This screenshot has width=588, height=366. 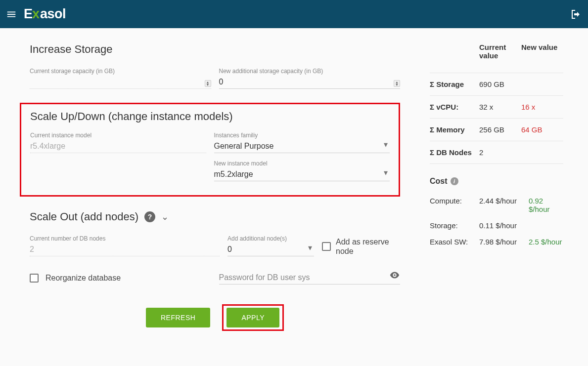 What do you see at coordinates (326, 246) in the screenshot?
I see `reserve-node-checkbox` at bounding box center [326, 246].